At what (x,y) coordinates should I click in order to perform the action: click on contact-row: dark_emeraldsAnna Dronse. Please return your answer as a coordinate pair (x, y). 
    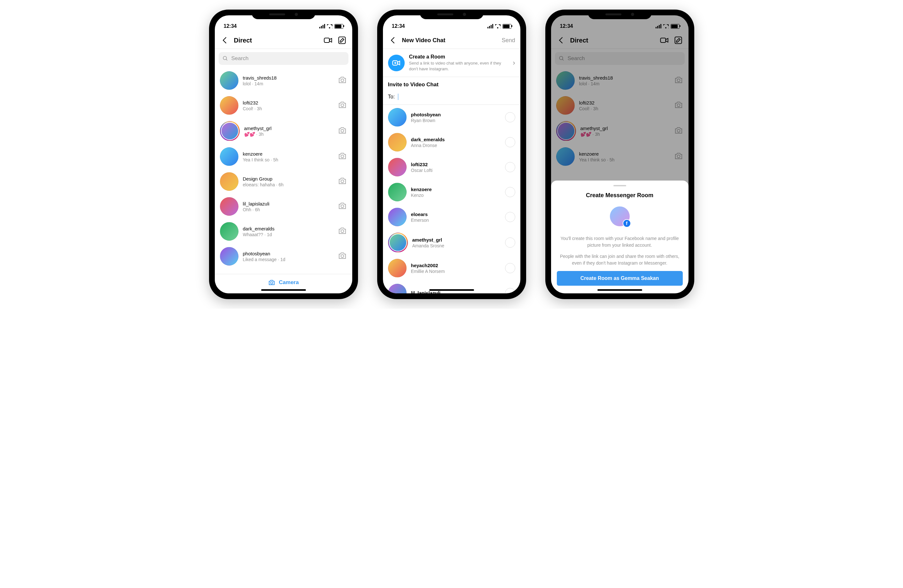
    Looking at the image, I should click on (452, 142).